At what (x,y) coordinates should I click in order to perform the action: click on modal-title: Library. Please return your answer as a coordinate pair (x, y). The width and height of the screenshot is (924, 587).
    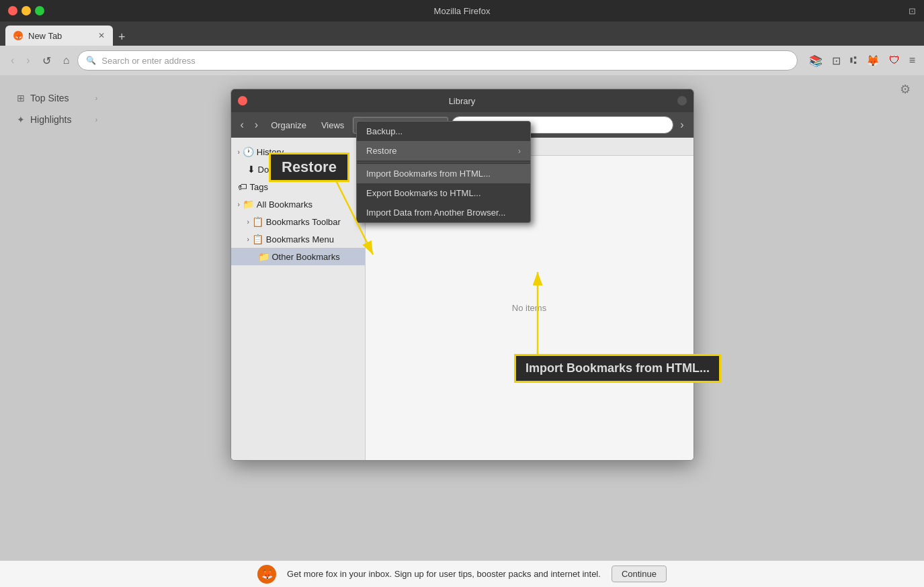
    Looking at the image, I should click on (462, 101).